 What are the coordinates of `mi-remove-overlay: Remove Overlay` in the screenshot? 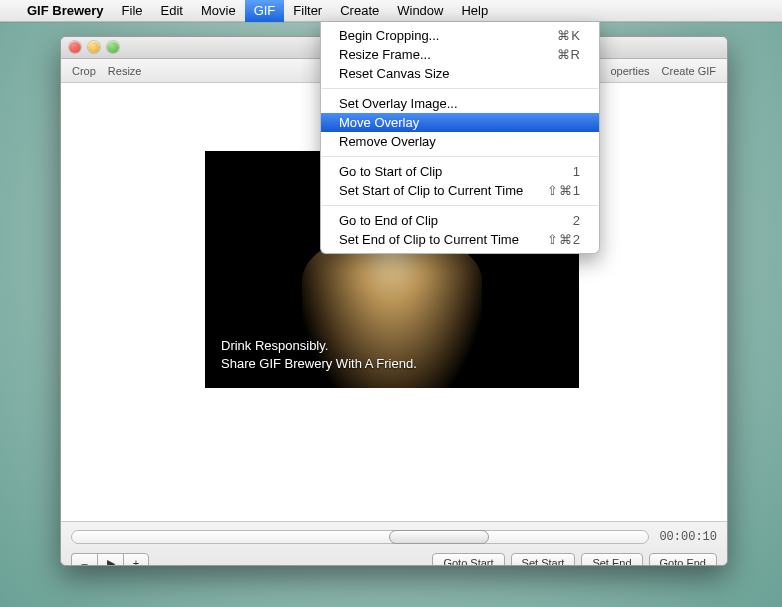 It's located at (460, 142).